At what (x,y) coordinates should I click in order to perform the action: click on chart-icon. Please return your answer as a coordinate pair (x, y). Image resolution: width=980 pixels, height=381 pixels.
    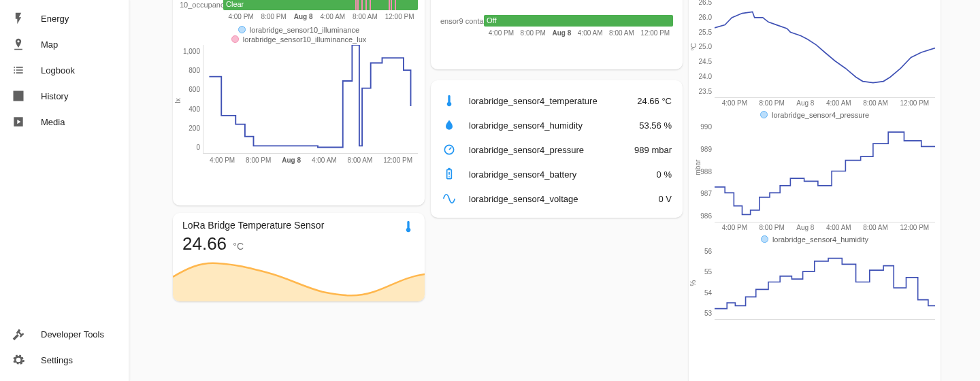
    Looking at the image, I should click on (18, 96).